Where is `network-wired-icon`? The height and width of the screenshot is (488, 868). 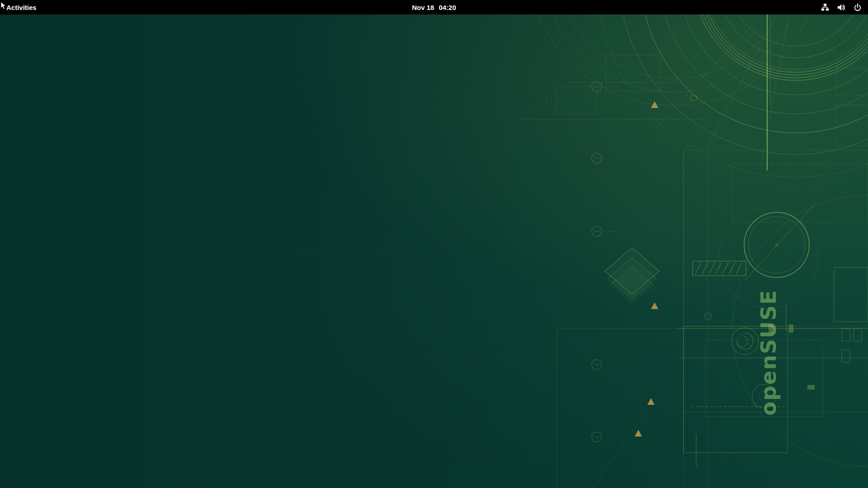
network-wired-icon is located at coordinates (825, 7).